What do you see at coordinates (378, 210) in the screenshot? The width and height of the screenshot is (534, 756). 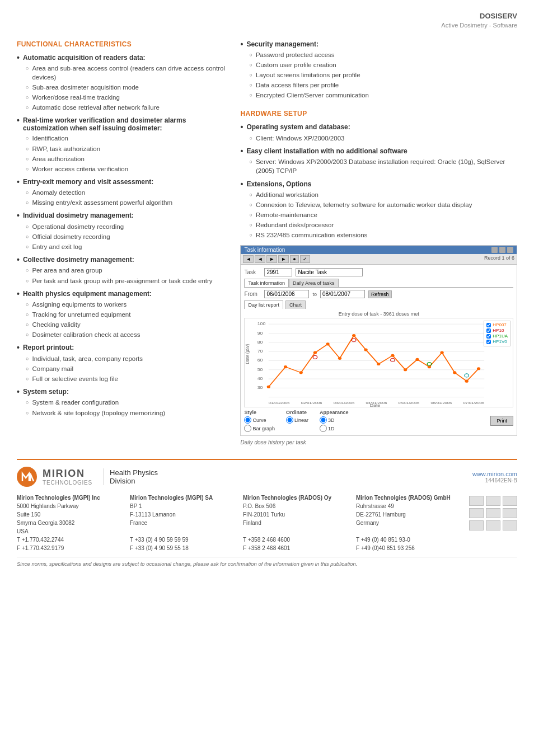 I see `hw-group-3: Extensions, Options Additional workstati…` at bounding box center [378, 210].